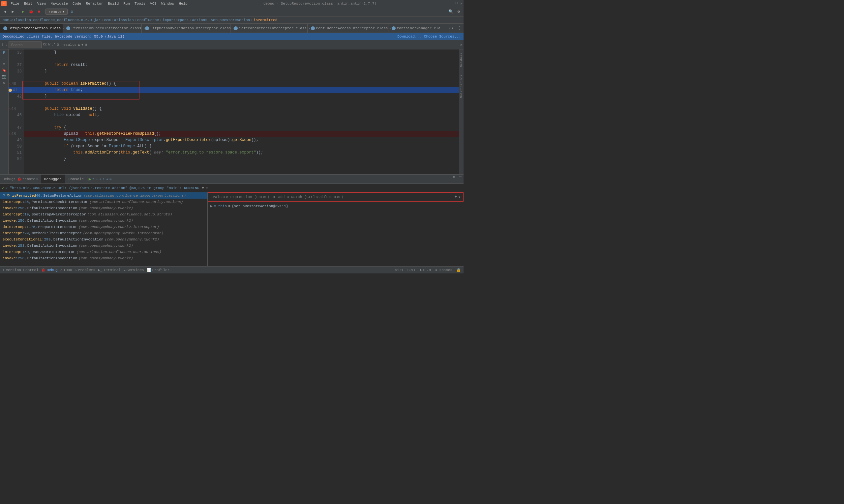  What do you see at coordinates (41, 3) in the screenshot?
I see `menu-view: View` at bounding box center [41, 3].